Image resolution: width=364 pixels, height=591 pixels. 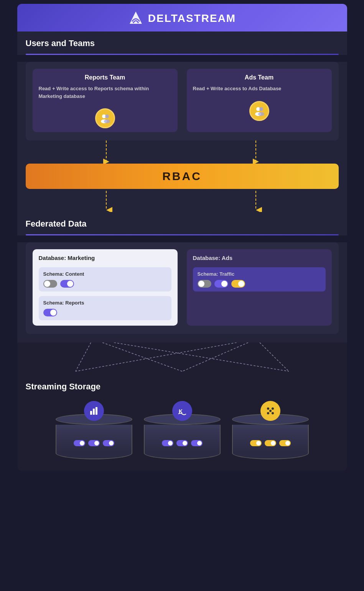 I want to click on drum3-toggles, so click(x=270, y=444).